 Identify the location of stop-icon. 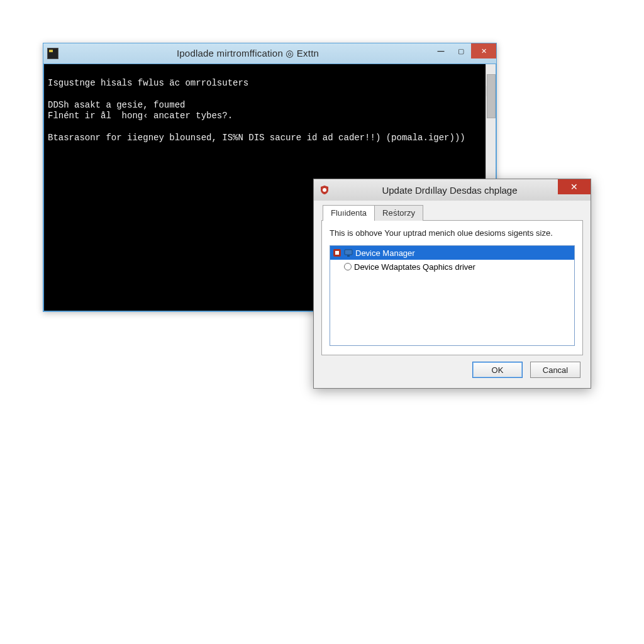
(337, 253).